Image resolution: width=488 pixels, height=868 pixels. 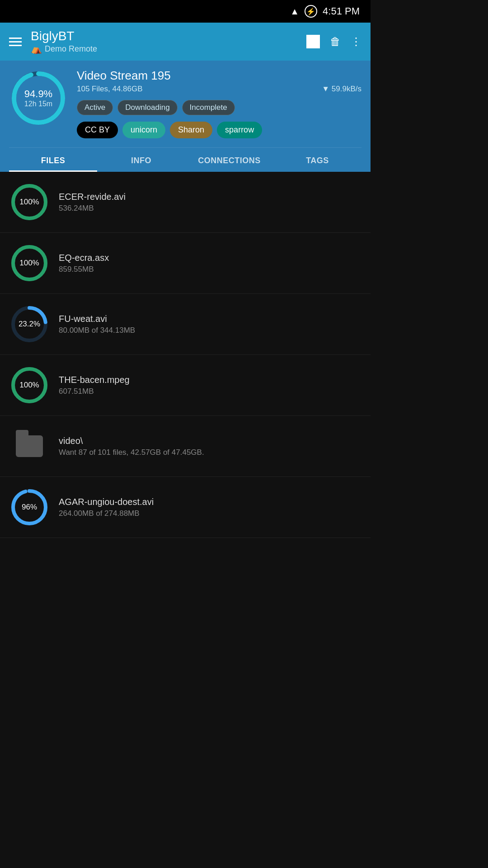 What do you see at coordinates (191, 130) in the screenshot?
I see `label-sharon: Sharon` at bounding box center [191, 130].